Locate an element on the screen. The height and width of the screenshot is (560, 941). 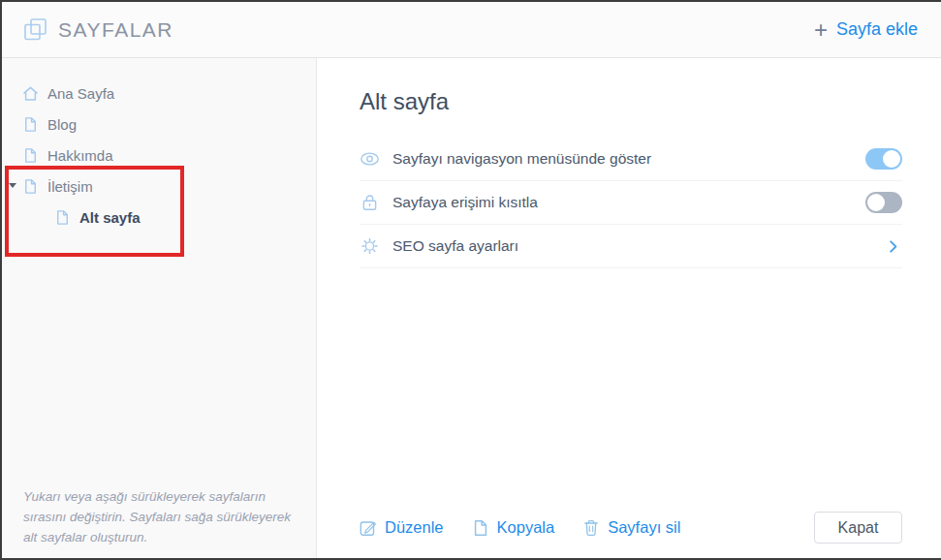
plus-icon: + is located at coordinates (821, 30).